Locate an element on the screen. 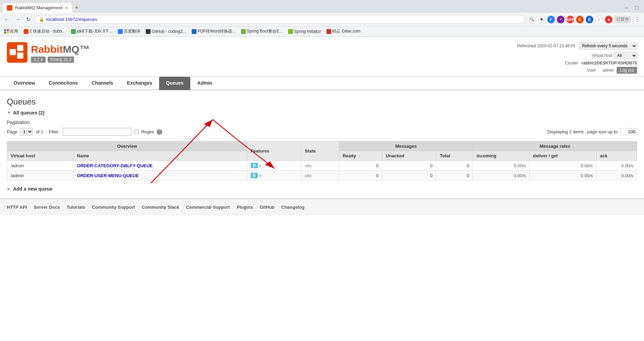 This screenshot has width=644, height=341. user-name: admin is located at coordinates (608, 70).